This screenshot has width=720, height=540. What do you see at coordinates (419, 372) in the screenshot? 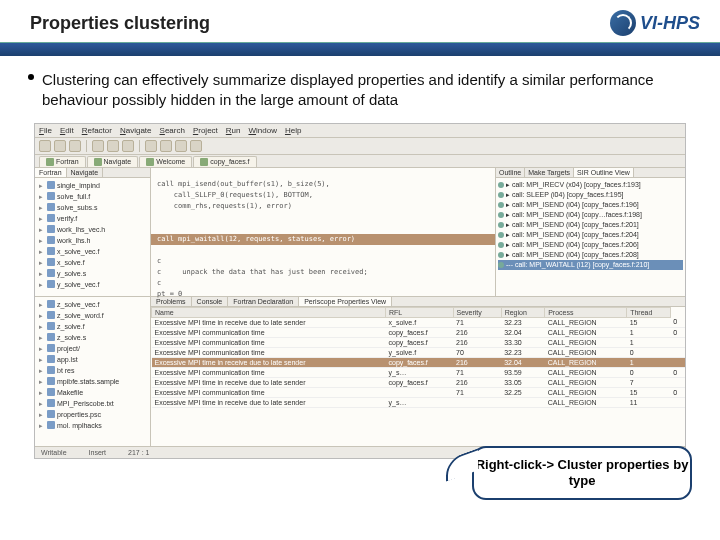
I see `table-row: Excessive MPI communication timey_s…7193…` at bounding box center [419, 372].